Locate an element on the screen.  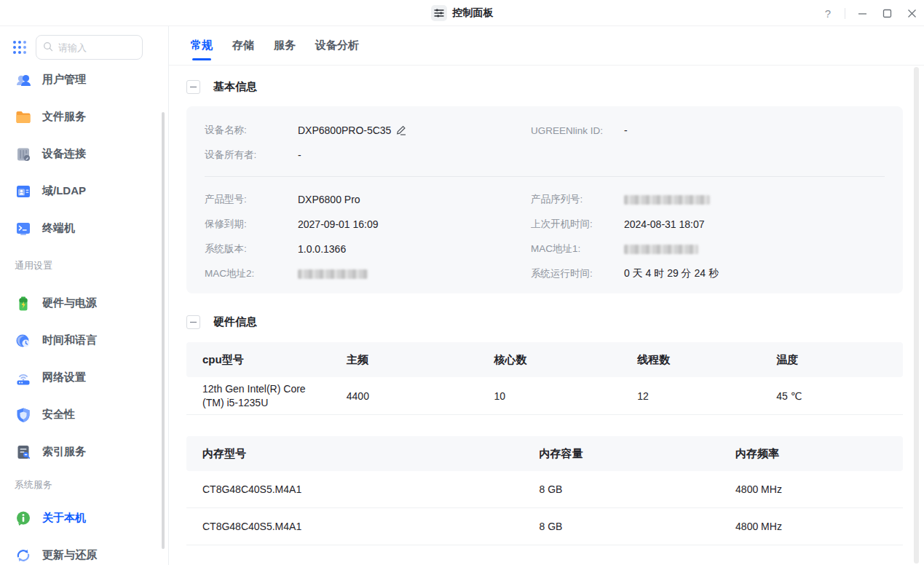
tab-general: 常规 is located at coordinates (202, 46).